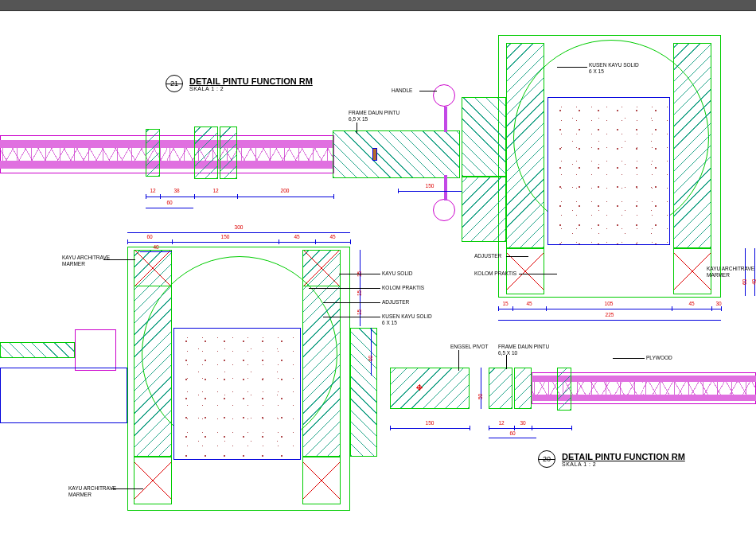 The width and height of the screenshot is (756, 541). I want to click on bl-right-ext, so click(364, 392).